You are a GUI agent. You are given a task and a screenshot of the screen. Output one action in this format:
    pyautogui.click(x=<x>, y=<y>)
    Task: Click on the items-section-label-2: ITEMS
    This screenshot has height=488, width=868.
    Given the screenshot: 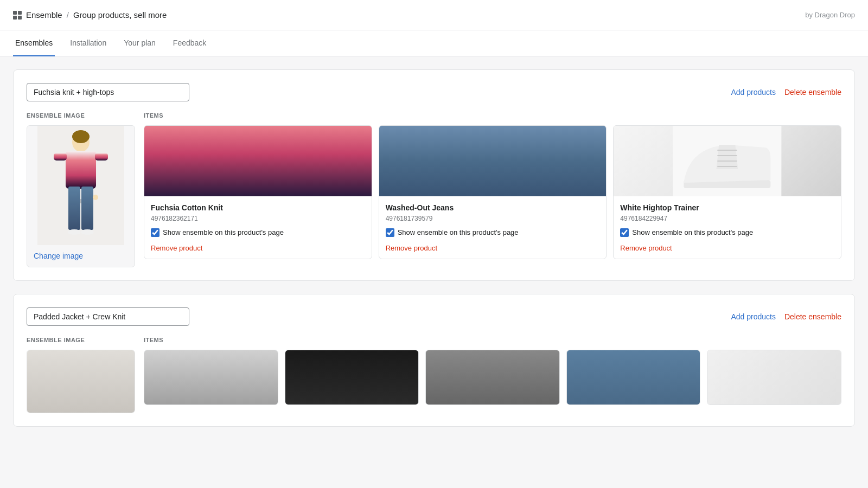 What is the action you would take?
    pyautogui.click(x=493, y=340)
    